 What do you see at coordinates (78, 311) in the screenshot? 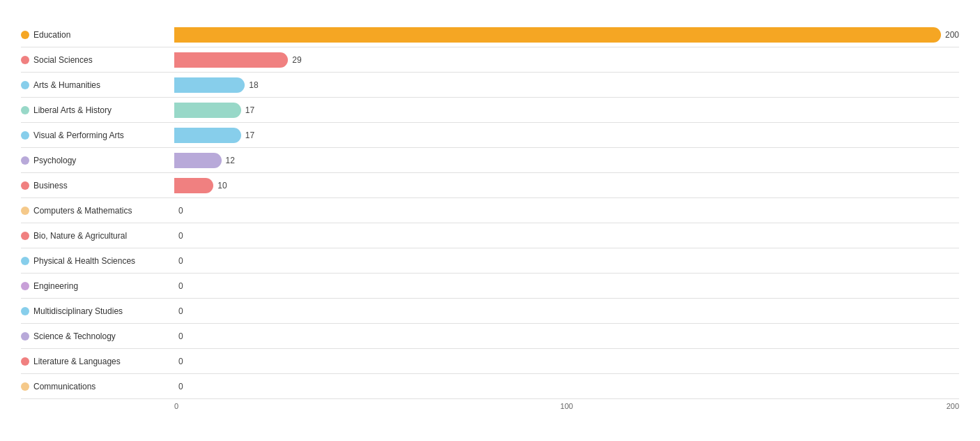
I see `bar-label-text: Multidisciplinary Studies` at bounding box center [78, 311].